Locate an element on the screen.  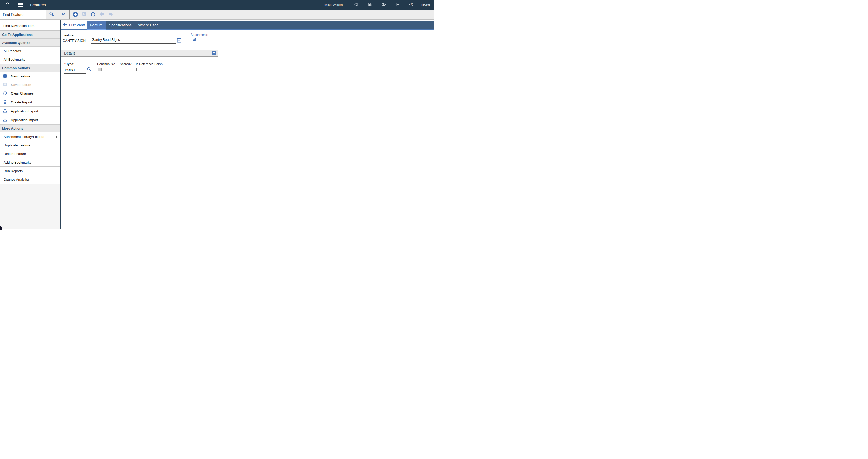
sidebar-item-run-reports: Run Reports is located at coordinates (30, 171).